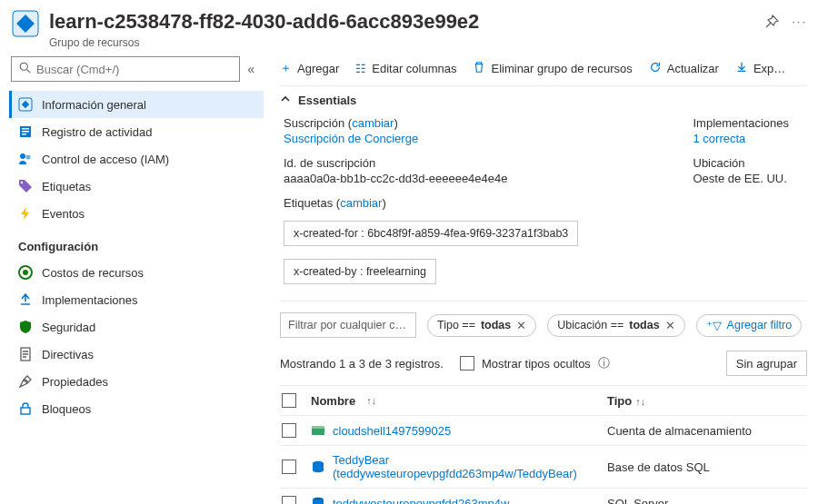  I want to click on sidebar-item-label: Eventos, so click(64, 214).